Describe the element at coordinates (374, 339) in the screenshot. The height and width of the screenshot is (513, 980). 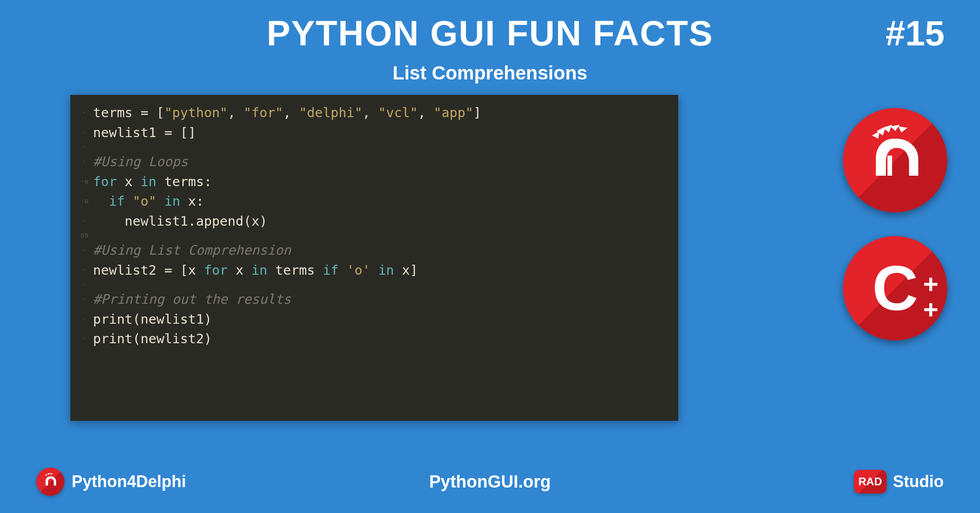
I see `code-line: ·print(newlist2)` at that location.